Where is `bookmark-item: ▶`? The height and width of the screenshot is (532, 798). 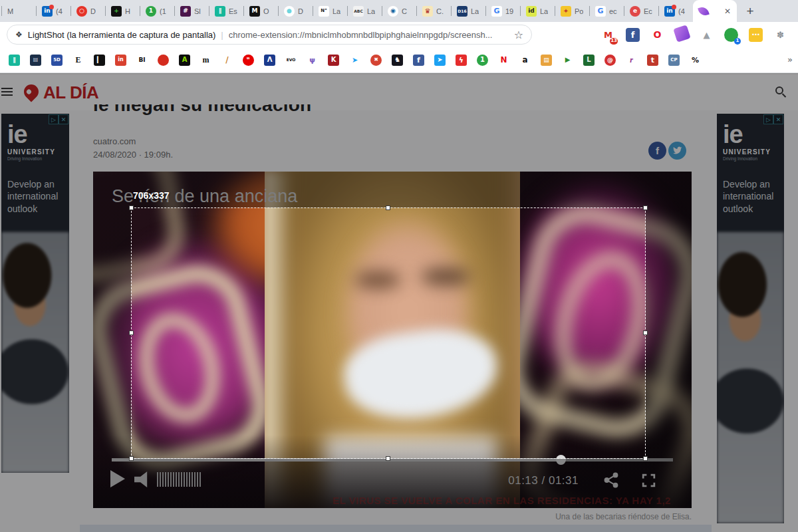
bookmark-item: ▶ is located at coordinates (568, 60).